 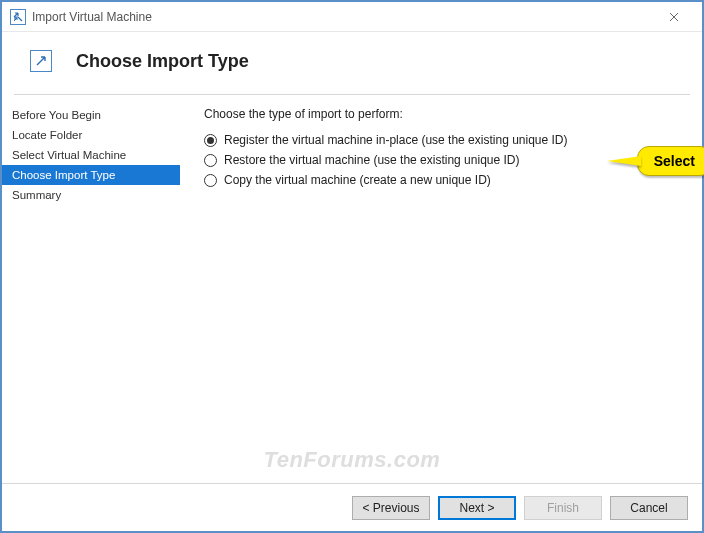 I want to click on annotation-callout: Select, so click(x=656, y=161).